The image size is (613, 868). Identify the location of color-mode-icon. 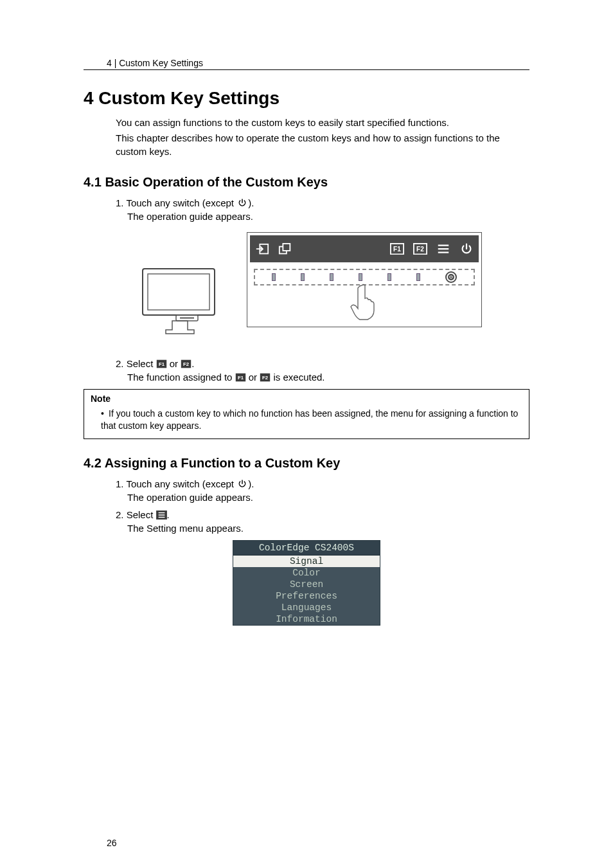
(285, 249).